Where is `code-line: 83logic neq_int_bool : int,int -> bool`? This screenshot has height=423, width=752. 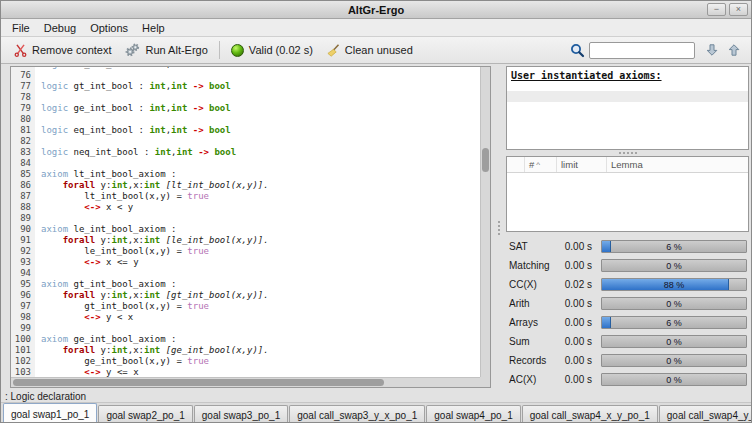
code-line: 83logic neq_int_bool : int,int -> bool is located at coordinates (246, 152).